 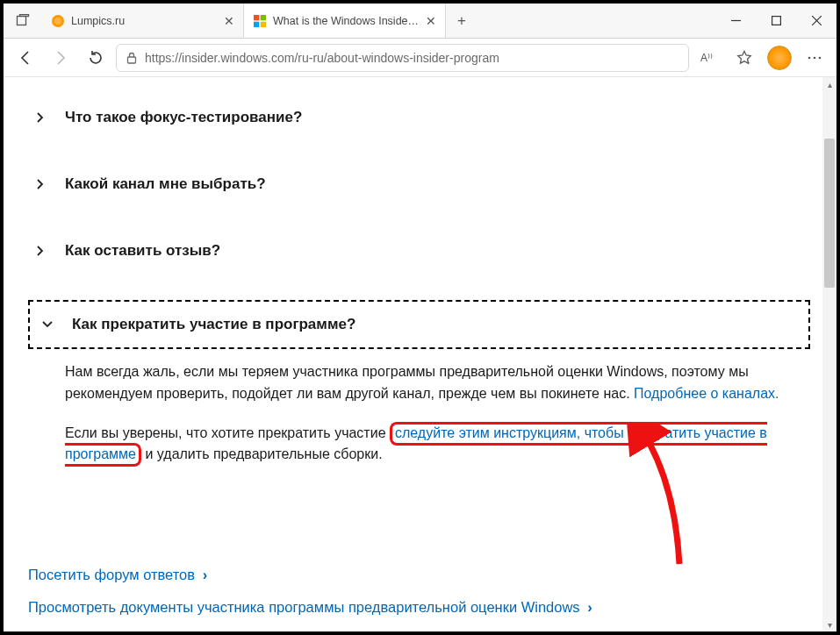 I want to click on profile-avatar-icon, so click(x=779, y=58).